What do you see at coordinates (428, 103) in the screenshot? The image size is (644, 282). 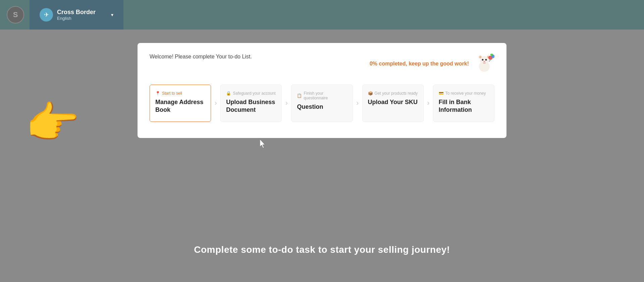 I see `arrow-4: ›` at bounding box center [428, 103].